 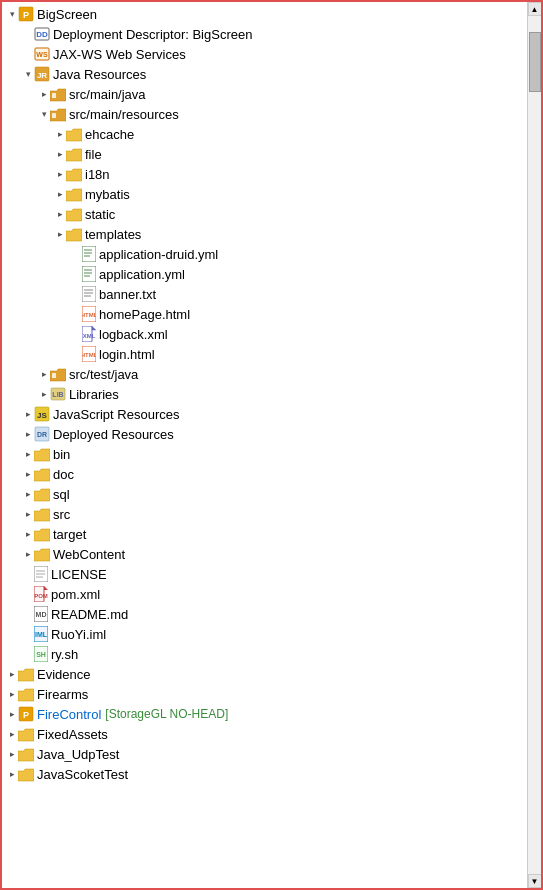 I want to click on tree-item-label: src/test/java, so click(x=104, y=374).